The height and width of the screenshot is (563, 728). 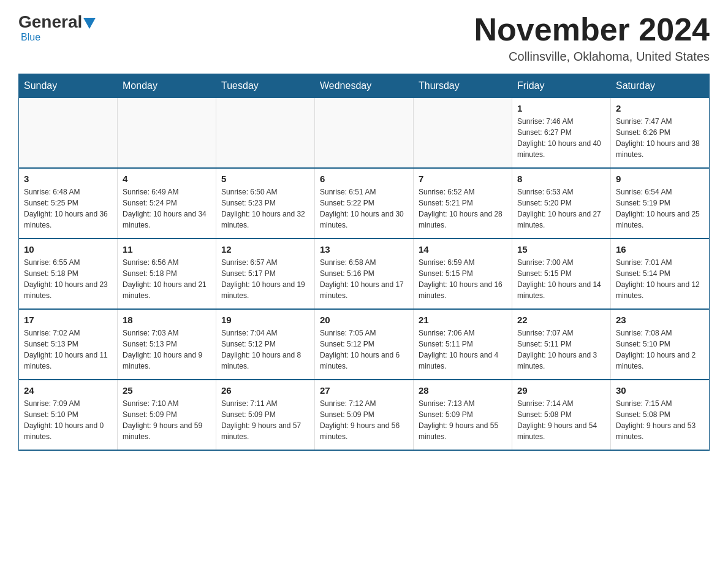 I want to click on title-block: November 2024 Collinsville, Oklahoma, Un…, so click(x=592, y=38).